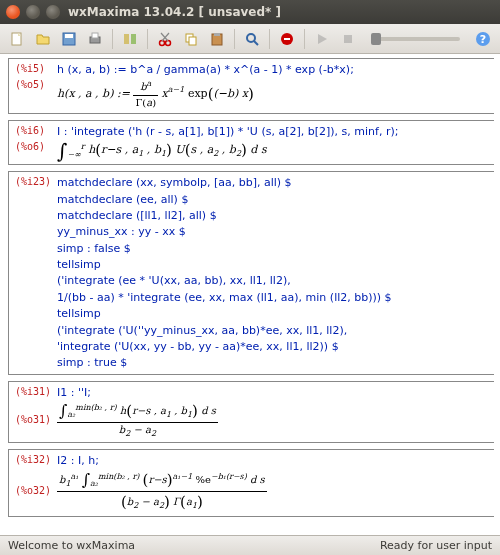 This screenshot has width=500, height=555. Describe the element at coordinates (36, 69) in the screenshot. I see `input-label: (%i5)` at that location.